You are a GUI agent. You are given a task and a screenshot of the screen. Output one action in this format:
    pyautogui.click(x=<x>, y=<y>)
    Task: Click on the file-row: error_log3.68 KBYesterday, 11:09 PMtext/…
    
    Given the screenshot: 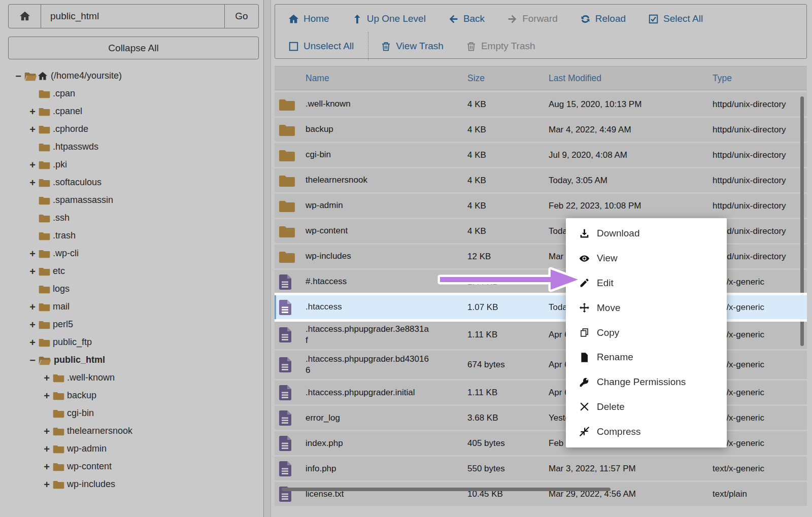 What is the action you would take?
    pyautogui.click(x=541, y=418)
    